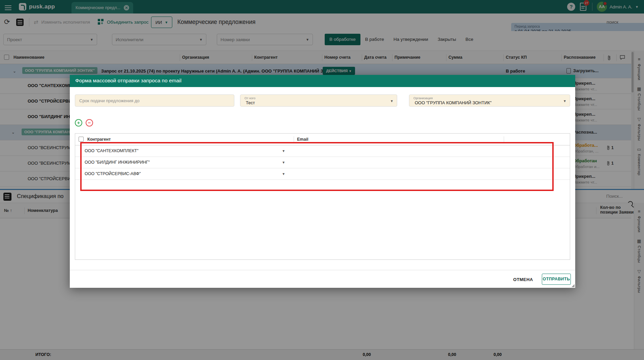  I want to click on organization-select: Организация ООО "ГРУППА КОМПАНИЙ ЗОНТИК"…, so click(490, 101).